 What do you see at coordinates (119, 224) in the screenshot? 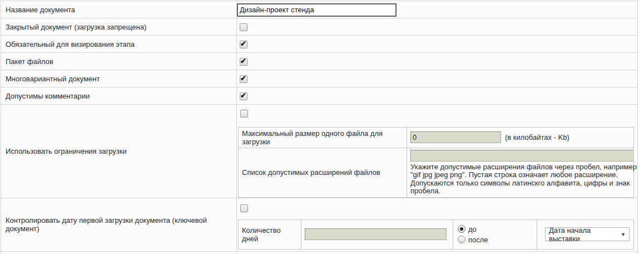
I see `control-first-upload-date-label: Контролировать дату первой загрузки доку…` at bounding box center [119, 224].